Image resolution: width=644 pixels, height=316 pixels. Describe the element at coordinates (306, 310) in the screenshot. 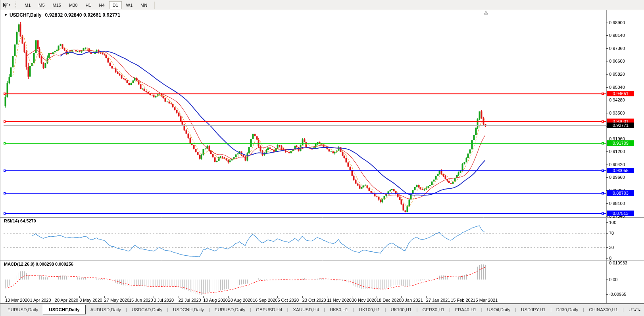

I see `chart-tab-xauusd-h4: XAUUSD,H4` at that location.